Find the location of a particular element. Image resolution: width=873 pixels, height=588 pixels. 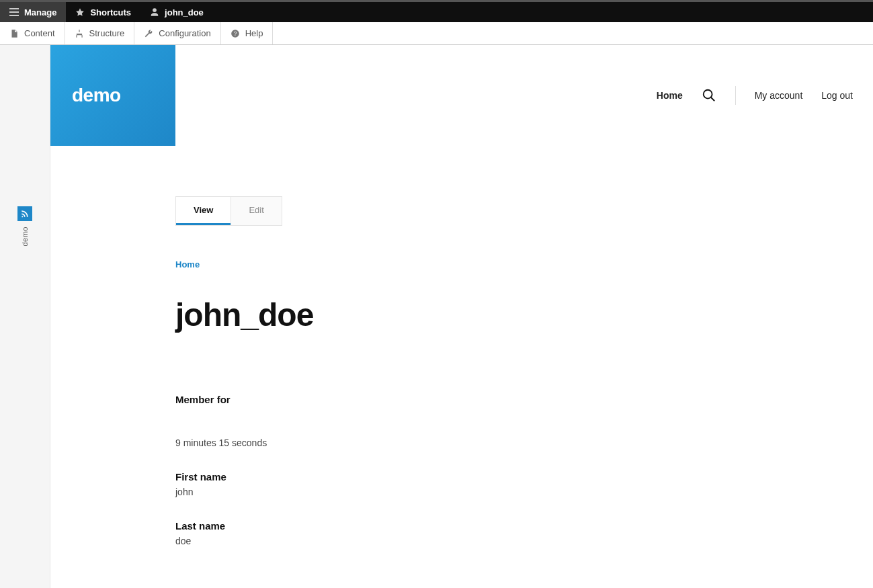

last-name-value: doe is located at coordinates (504, 541).